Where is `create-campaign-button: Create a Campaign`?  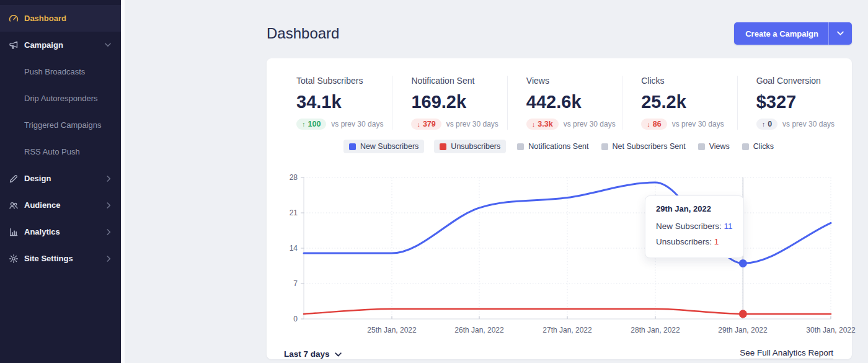
create-campaign-button: Create a Campaign is located at coordinates (793, 34).